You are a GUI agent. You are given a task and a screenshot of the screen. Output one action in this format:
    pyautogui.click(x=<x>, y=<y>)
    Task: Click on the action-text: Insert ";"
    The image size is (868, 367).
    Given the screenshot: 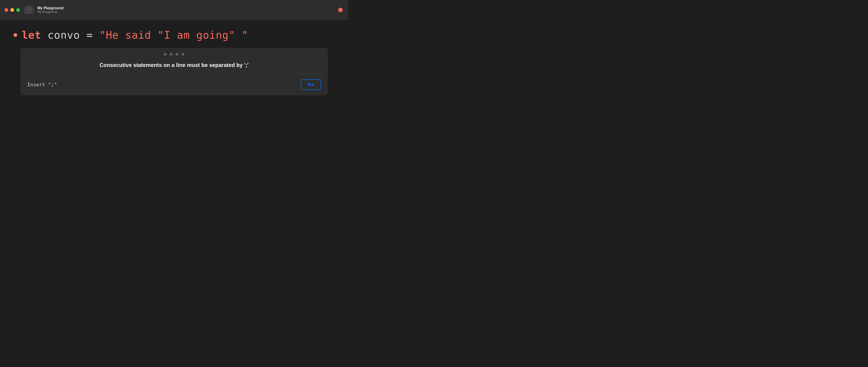 What is the action you would take?
    pyautogui.click(x=42, y=85)
    